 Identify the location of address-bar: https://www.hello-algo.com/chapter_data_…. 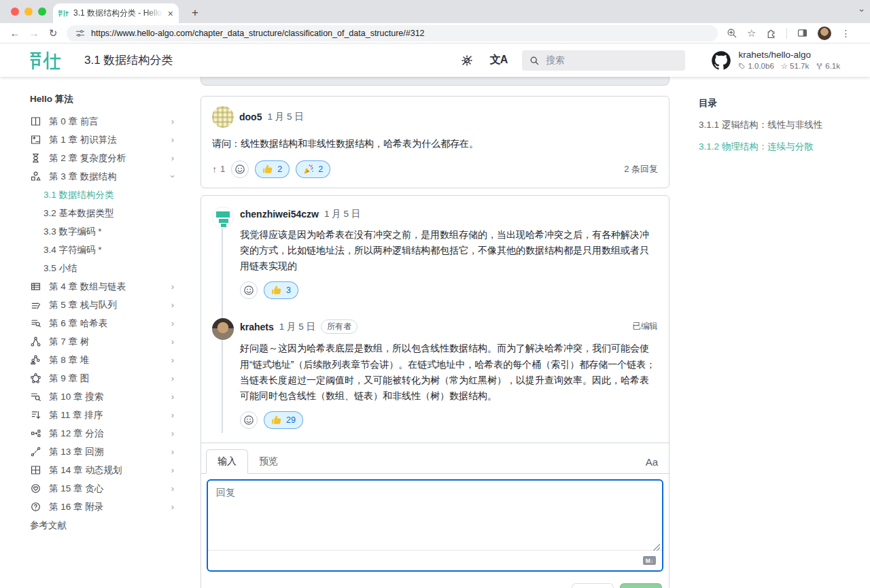
(392, 33).